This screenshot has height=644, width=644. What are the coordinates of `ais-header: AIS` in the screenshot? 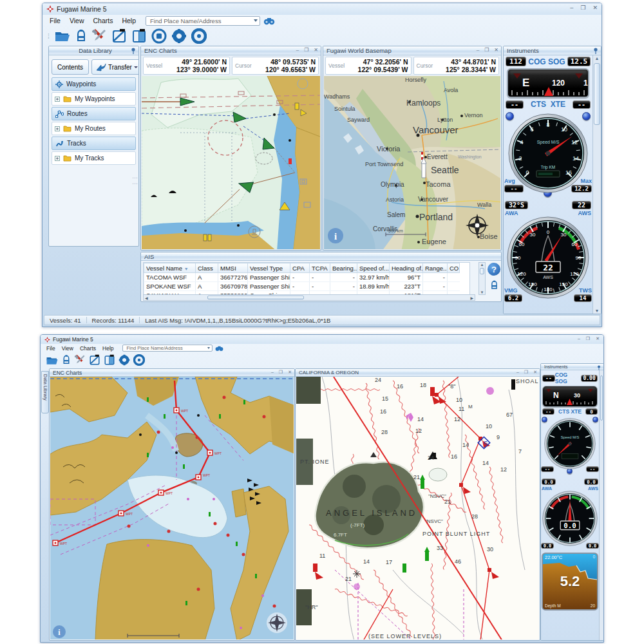 It's located at (321, 256).